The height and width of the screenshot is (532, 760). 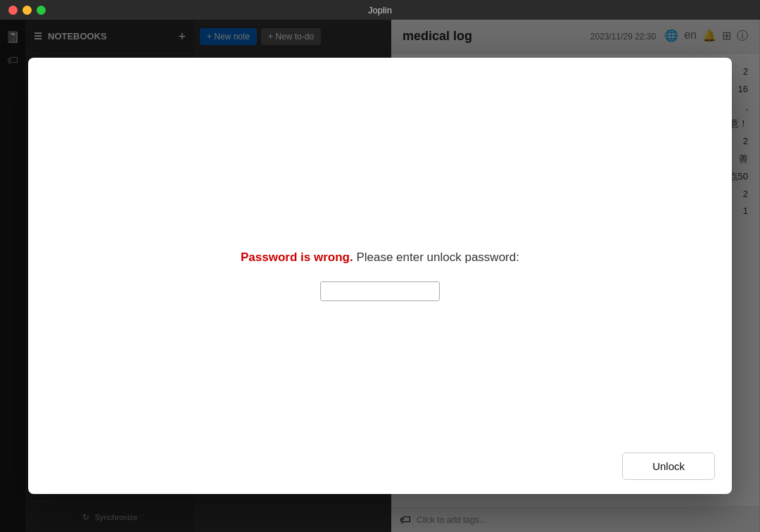 I want to click on modal-error-text: Password is wrong., so click(x=297, y=258).